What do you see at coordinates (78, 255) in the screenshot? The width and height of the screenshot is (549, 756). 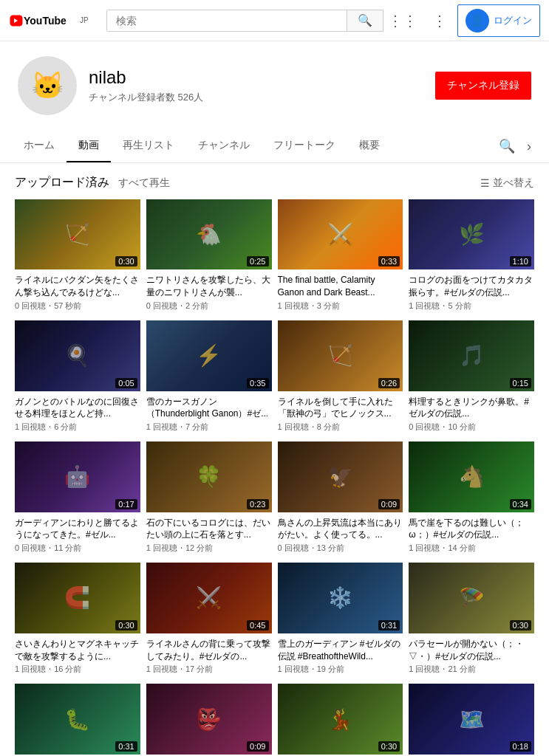 I see `video-card: 🏹 0:30 ライネルにバクダン矢をたくさん撃ち込んでみるけどな... 0 回視…` at bounding box center [78, 255].